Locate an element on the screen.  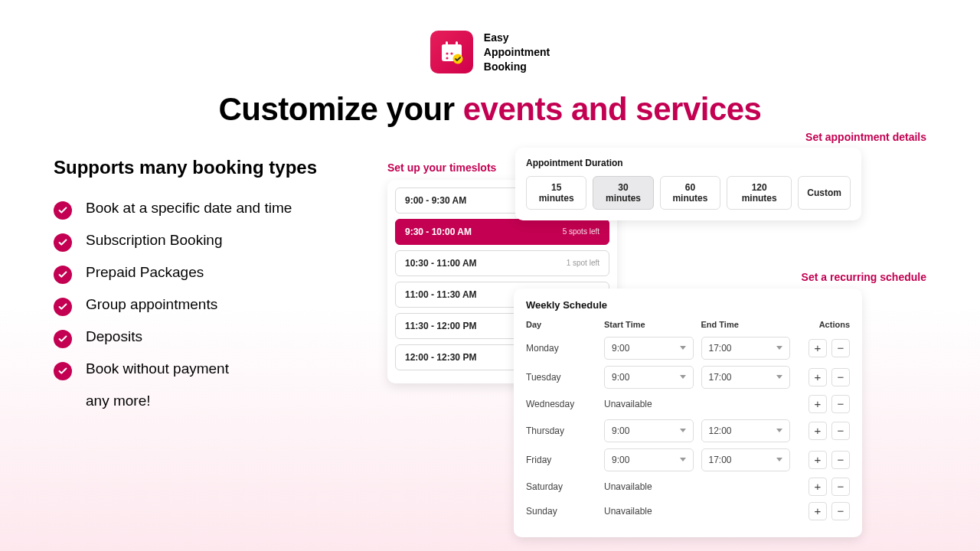
schedule-header: Day Start Time End Time Actions is located at coordinates (688, 324).